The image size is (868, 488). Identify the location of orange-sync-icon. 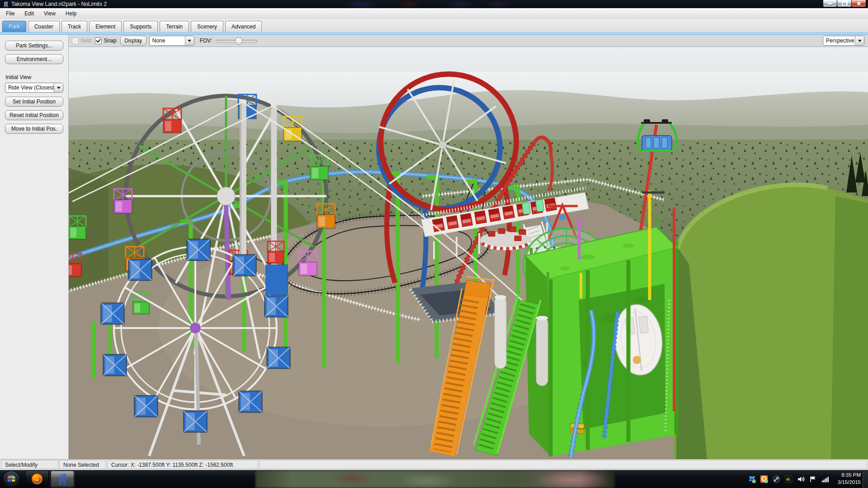
(764, 479).